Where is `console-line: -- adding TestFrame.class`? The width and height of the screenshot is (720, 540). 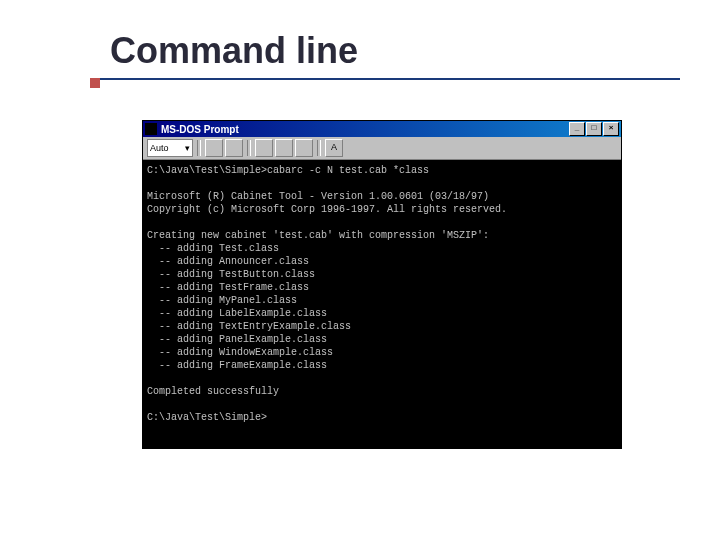 console-line: -- adding TestFrame.class is located at coordinates (228, 288).